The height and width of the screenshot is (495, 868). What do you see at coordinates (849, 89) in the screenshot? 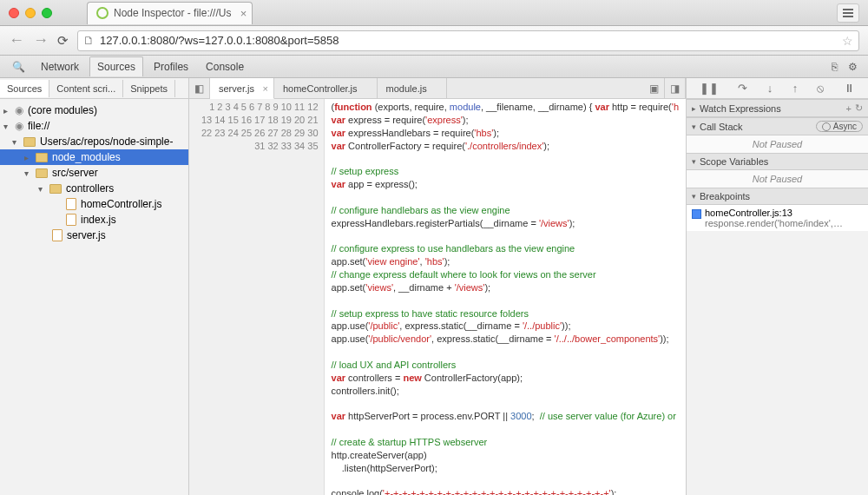
I see `pause-on-exceptions-icon: ⏸` at bounding box center [849, 89].